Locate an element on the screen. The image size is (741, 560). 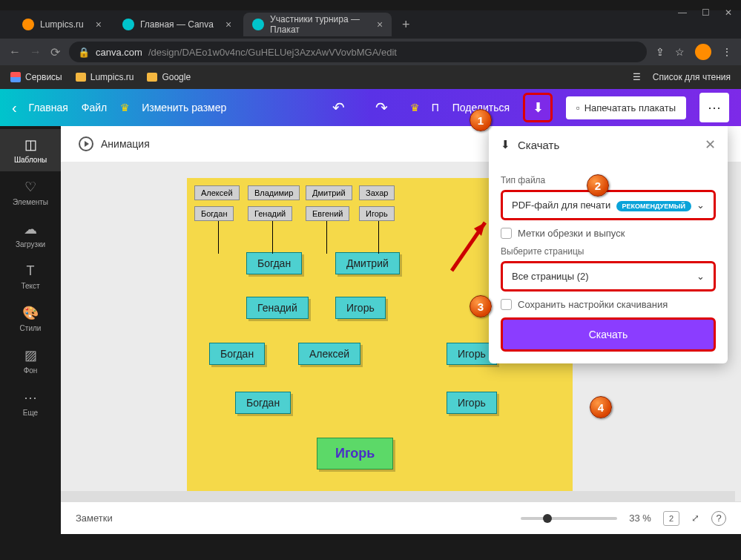
bracket-seed: Евгений is located at coordinates (328, 214).